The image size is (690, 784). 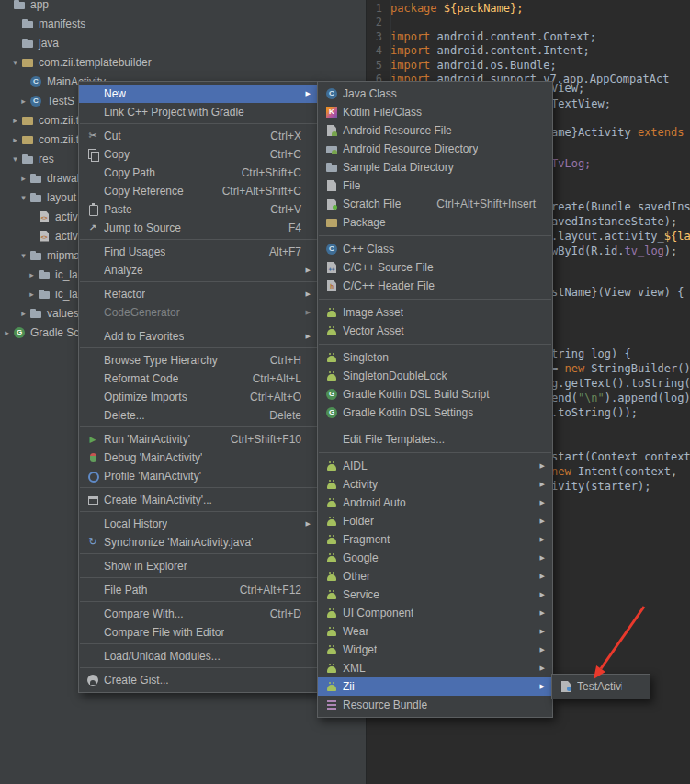 What do you see at coordinates (198, 210) in the screenshot?
I see `menu-item-paste: Paste Ctrl+V` at bounding box center [198, 210].